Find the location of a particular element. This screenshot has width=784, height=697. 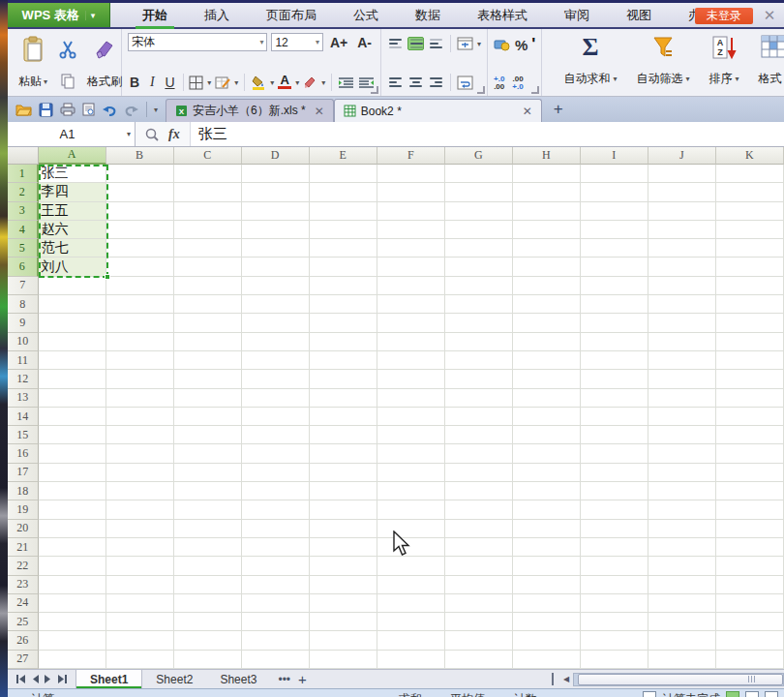

cell-E1 is located at coordinates (344, 174).